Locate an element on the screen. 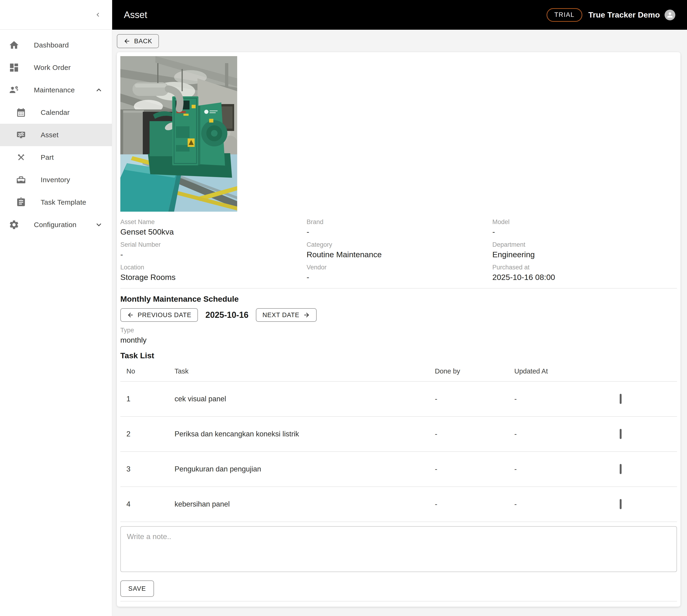 The height and width of the screenshot is (616, 687). sidebar-item-label: Inventory is located at coordinates (55, 180).